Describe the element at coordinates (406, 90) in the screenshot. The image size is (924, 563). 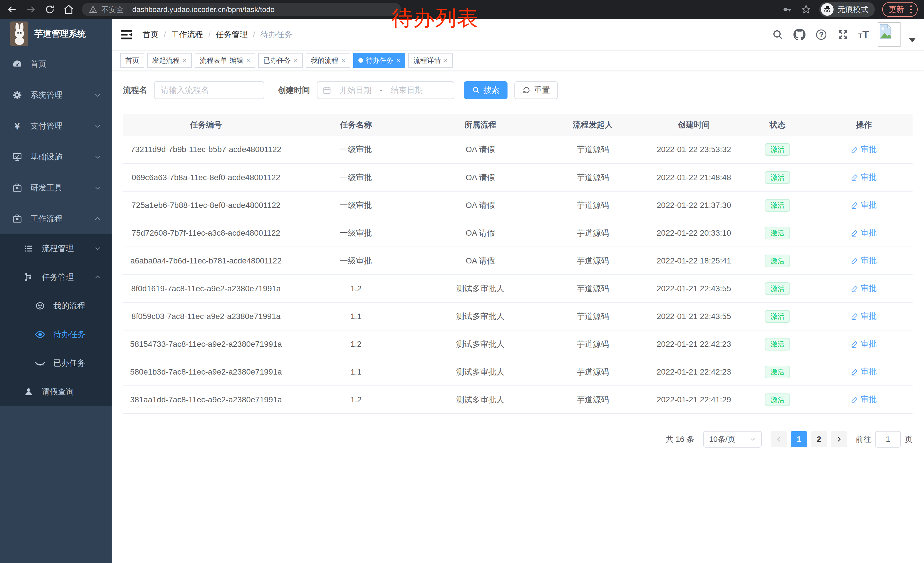
I see `end-date-input` at that location.